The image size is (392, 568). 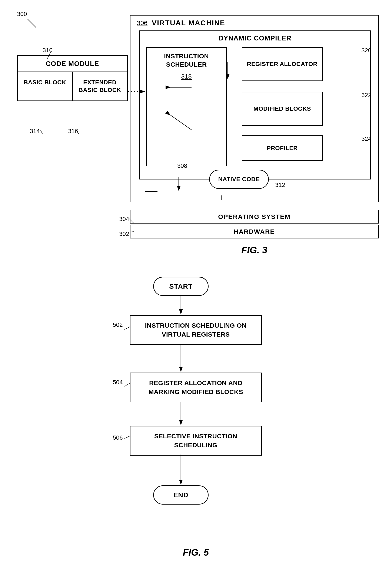 What do you see at coordinates (196, 387) in the screenshot?
I see `fc-box-2: REGISTER ALLOCATION AND MARKING MODIFIED…` at bounding box center [196, 387].